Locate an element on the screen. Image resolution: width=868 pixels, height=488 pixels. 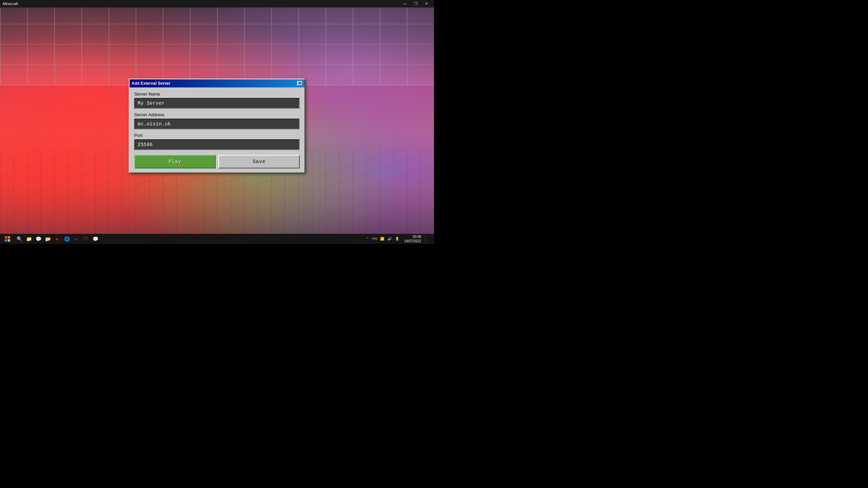
add-external-server-dialog: Add External Server ✕ Server Name Server… is located at coordinates (217, 126).